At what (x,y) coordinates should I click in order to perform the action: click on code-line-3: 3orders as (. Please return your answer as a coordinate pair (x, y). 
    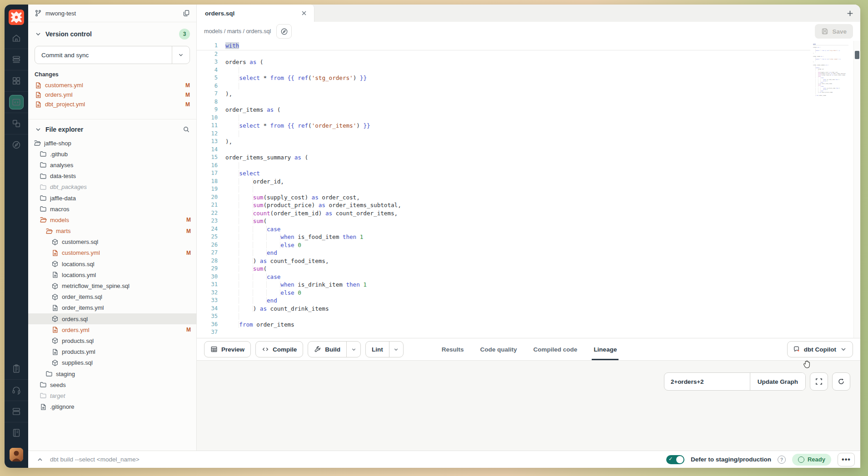
    Looking at the image, I should click on (504, 62).